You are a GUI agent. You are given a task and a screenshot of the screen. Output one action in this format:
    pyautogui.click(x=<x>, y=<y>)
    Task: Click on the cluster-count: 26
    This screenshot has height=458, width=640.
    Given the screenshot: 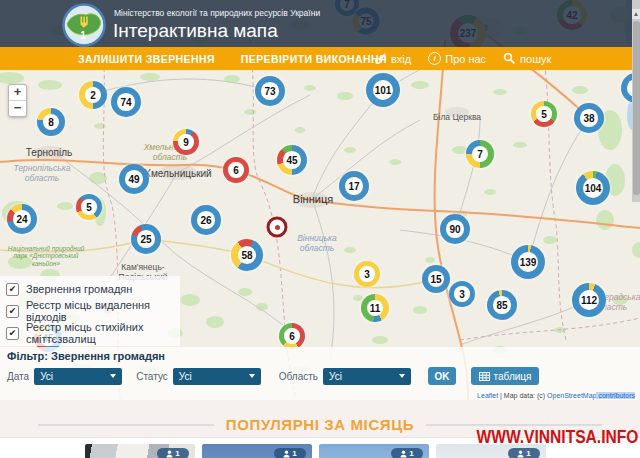 What is the action you would take?
    pyautogui.click(x=206, y=220)
    